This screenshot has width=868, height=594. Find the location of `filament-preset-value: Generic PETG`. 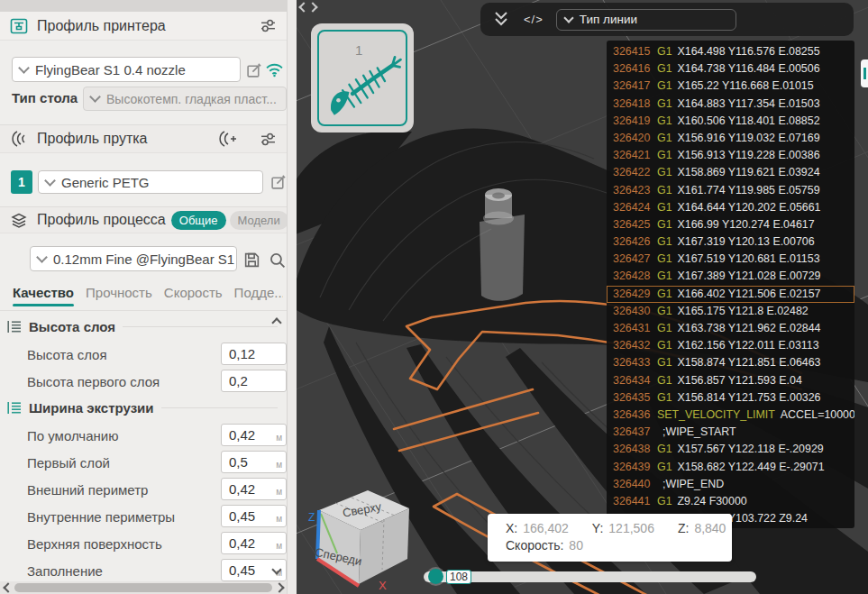

filament-preset-value: Generic PETG is located at coordinates (105, 182).